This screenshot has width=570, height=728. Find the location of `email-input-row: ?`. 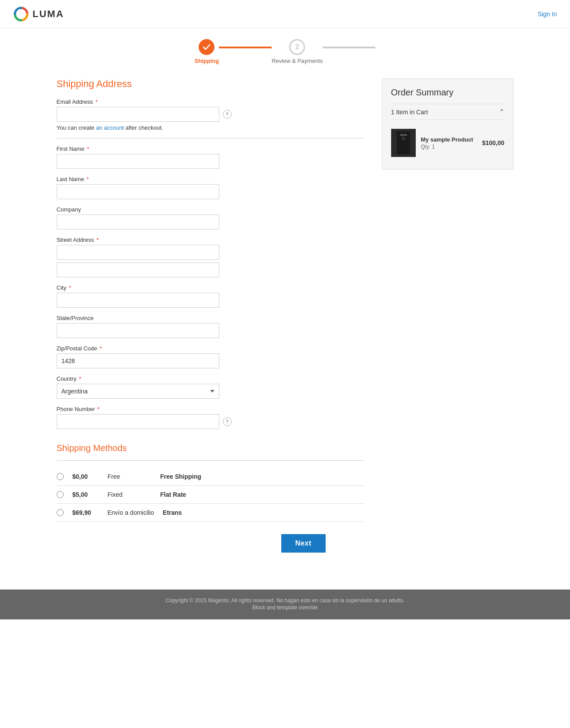

email-input-row: ? is located at coordinates (211, 114).